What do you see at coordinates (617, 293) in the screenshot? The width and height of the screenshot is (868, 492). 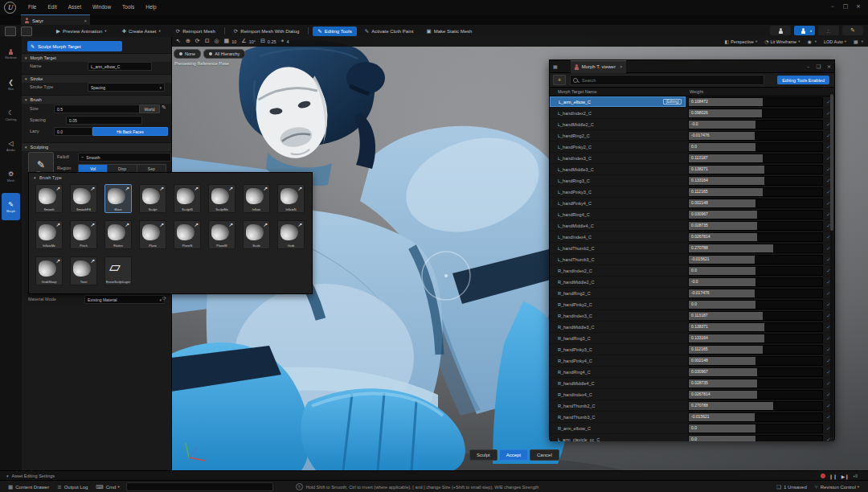 I see `morph-name-cell: R_handRing2_C` at bounding box center [617, 293].